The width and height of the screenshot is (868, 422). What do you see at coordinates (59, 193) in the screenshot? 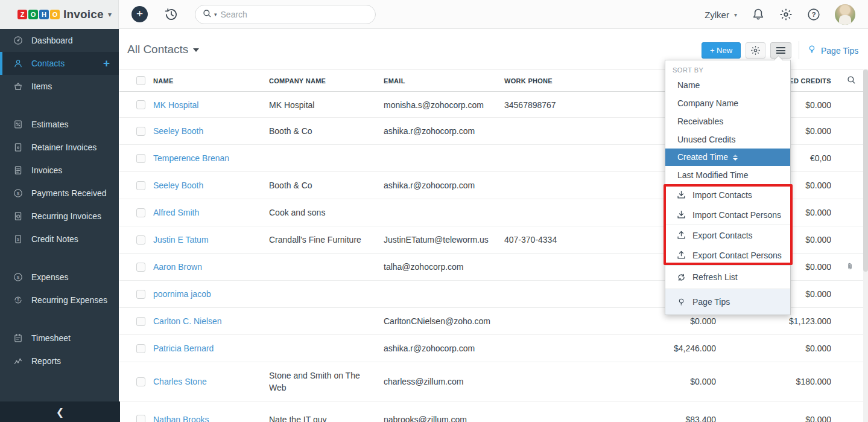
I see `sidebar-item-payments-received: $Payments Received` at bounding box center [59, 193].